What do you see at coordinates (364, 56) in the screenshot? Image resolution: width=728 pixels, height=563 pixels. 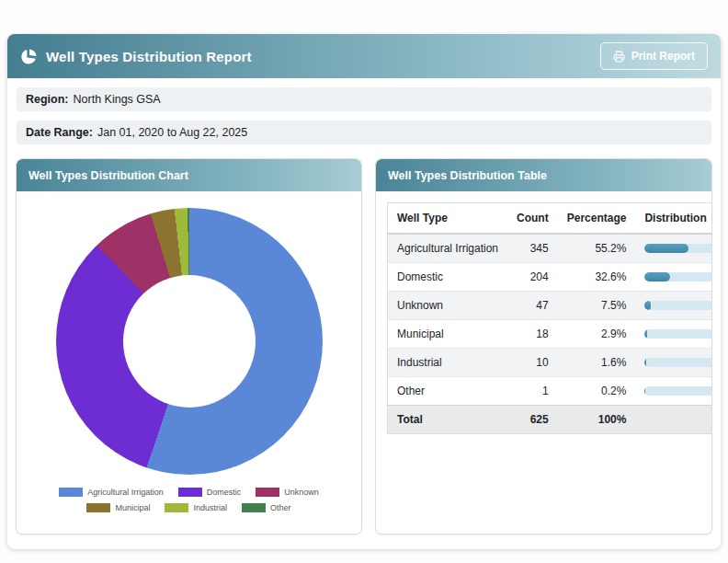 I see `report-header: Well Types Distribution Report Print Rep…` at bounding box center [364, 56].